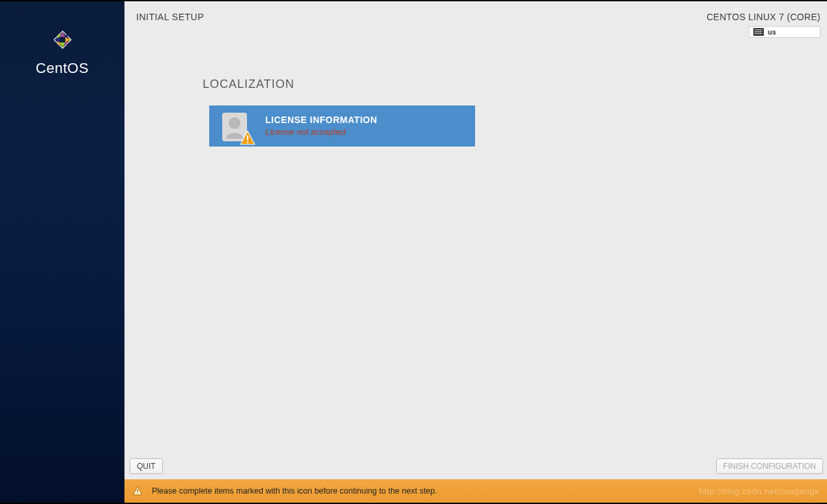  What do you see at coordinates (146, 466) in the screenshot?
I see `quit-button: QUIT` at bounding box center [146, 466].